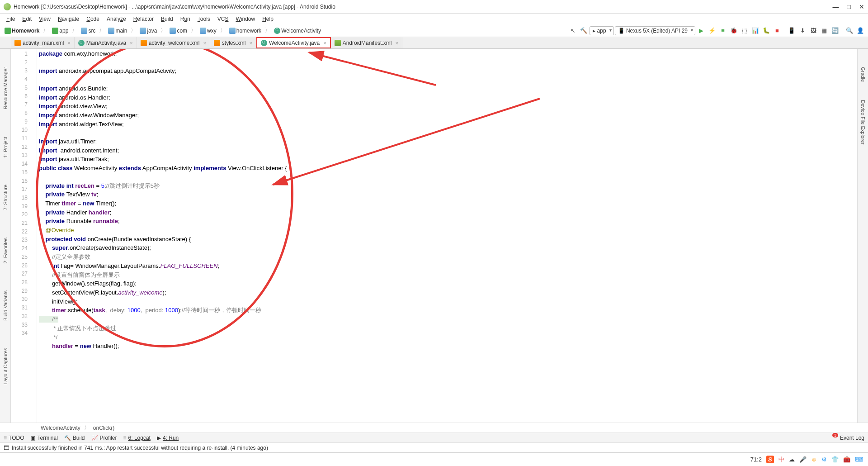  What do you see at coordinates (185, 19) in the screenshot?
I see `menu-run: Run` at bounding box center [185, 19].